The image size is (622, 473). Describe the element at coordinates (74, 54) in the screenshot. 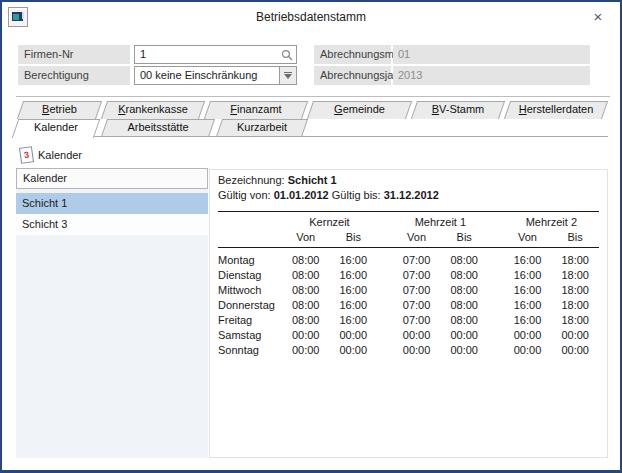

I see `firmen-nr-label: Firmen-Nr` at that location.